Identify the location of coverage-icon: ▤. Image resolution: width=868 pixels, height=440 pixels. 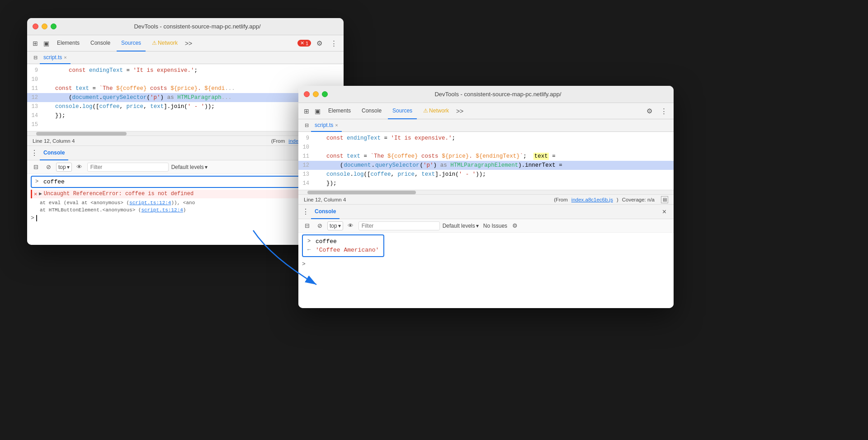
(665, 200).